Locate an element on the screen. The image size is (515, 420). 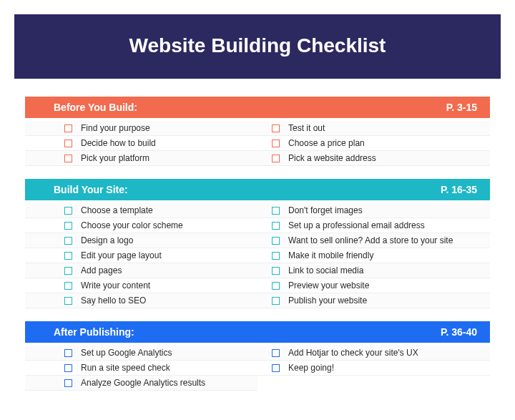
checklist-item: Pick a website address is located at coordinates (373, 159).